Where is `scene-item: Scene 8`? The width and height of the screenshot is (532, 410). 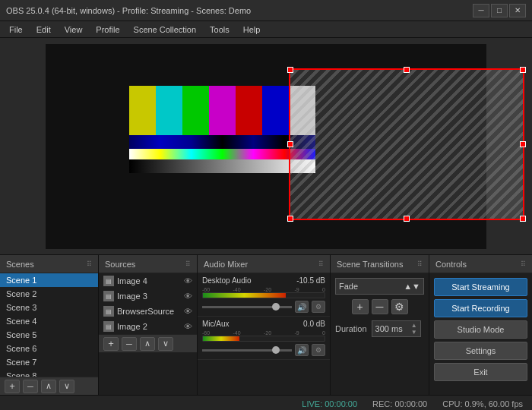 scene-item: Scene 8 is located at coordinates (49, 373).